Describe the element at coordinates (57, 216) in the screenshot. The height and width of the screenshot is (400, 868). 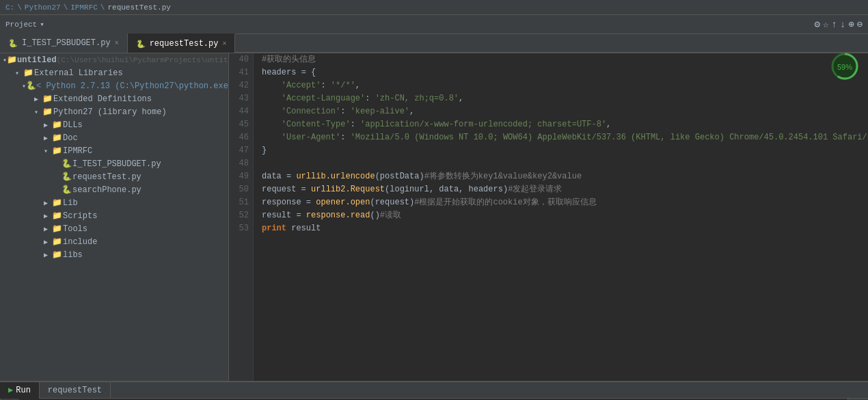
I see `folder-icon-scripts: 📁` at that location.